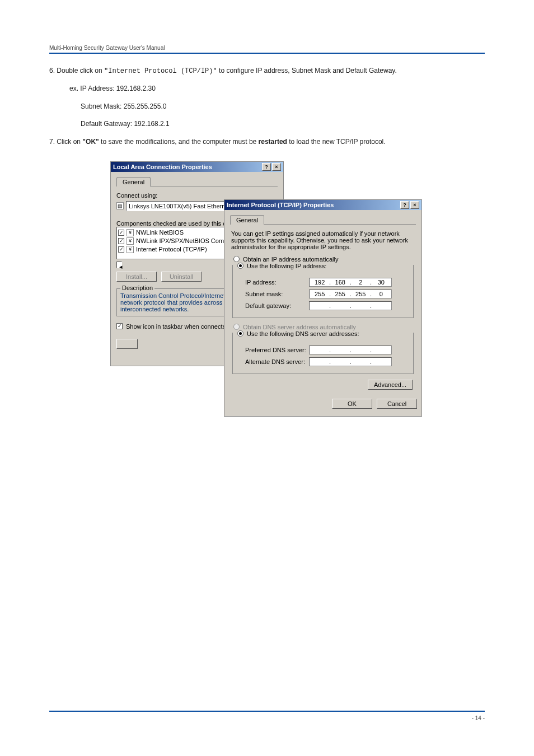 This screenshot has width=534, height=756. I want to click on show-icon-checkbox: ✓, so click(120, 326).